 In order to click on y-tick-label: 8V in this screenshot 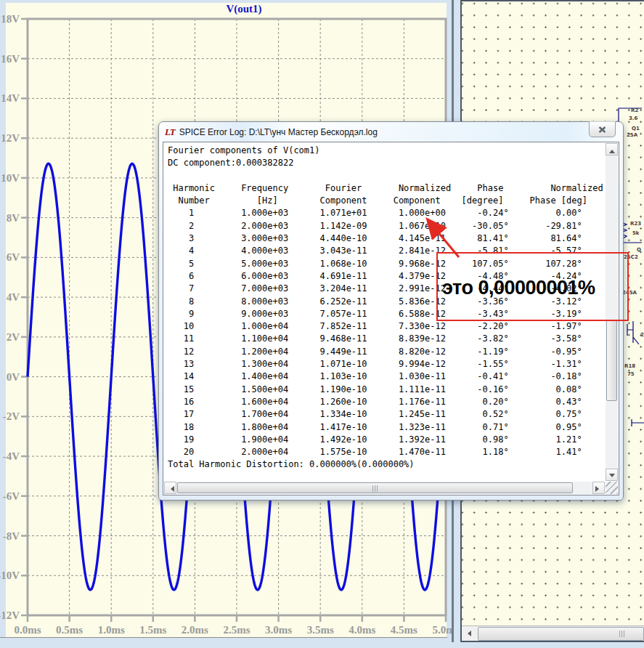, I will do `click(13, 218)`.